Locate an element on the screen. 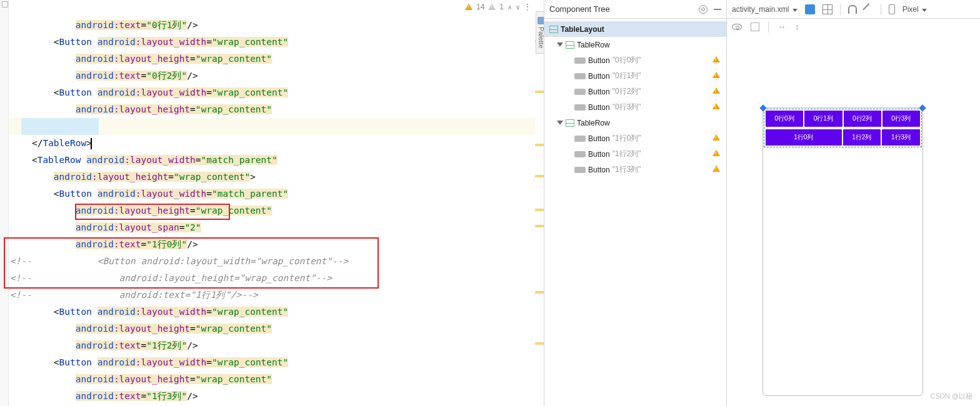 The width and height of the screenshot is (980, 406). inspection-summary: 14 1 ∧ ∨ ⋮ is located at coordinates (498, 7).